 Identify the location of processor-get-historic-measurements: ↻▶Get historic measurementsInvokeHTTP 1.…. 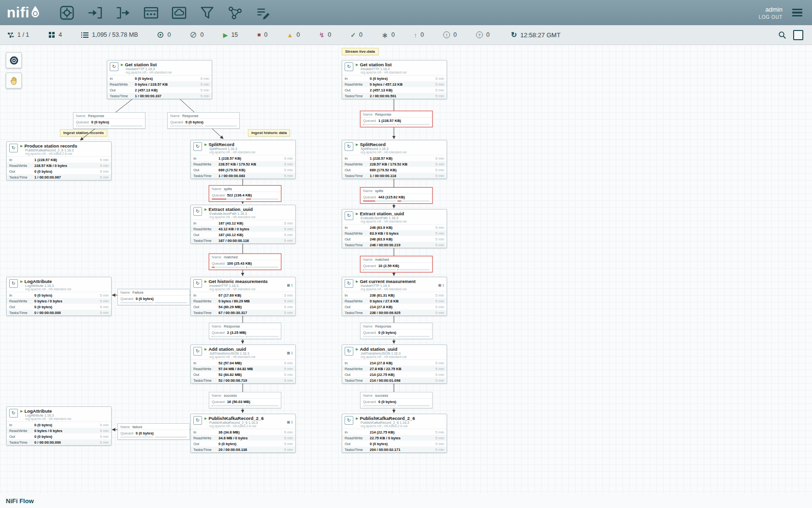
(243, 296).